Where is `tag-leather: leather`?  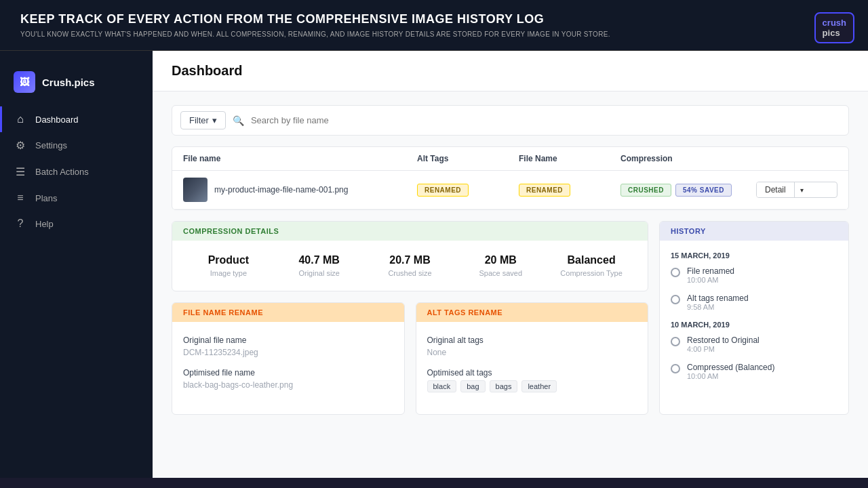
tag-leather: leather is located at coordinates (539, 386).